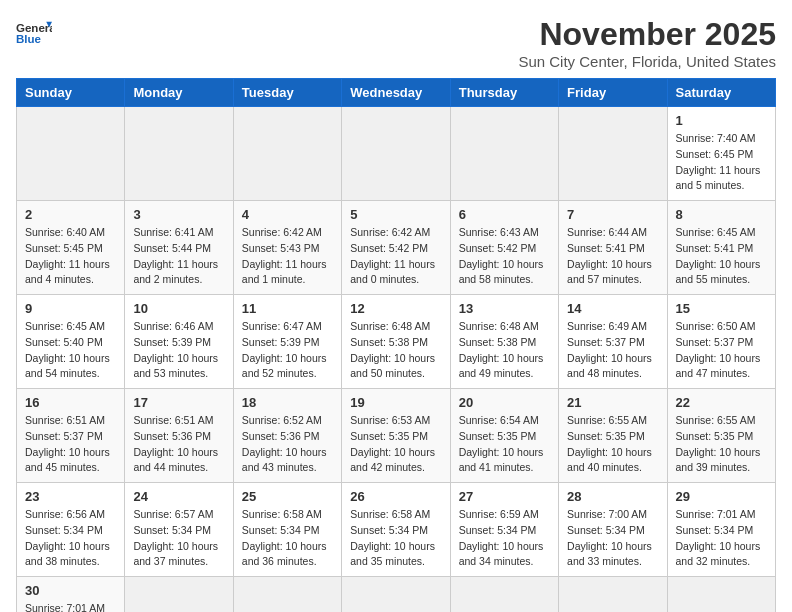 The image size is (792, 612). I want to click on month-year-title: November 2025, so click(647, 34).